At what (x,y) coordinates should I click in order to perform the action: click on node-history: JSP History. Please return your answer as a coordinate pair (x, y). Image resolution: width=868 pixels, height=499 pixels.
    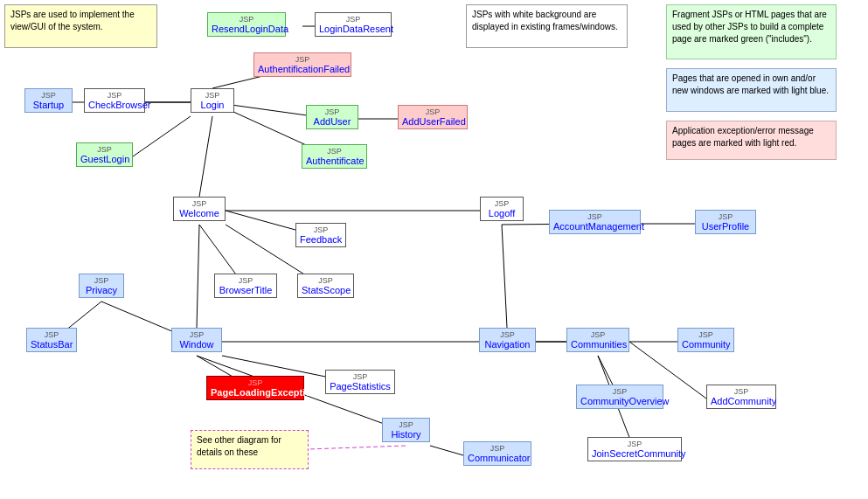
    Looking at the image, I should click on (406, 430).